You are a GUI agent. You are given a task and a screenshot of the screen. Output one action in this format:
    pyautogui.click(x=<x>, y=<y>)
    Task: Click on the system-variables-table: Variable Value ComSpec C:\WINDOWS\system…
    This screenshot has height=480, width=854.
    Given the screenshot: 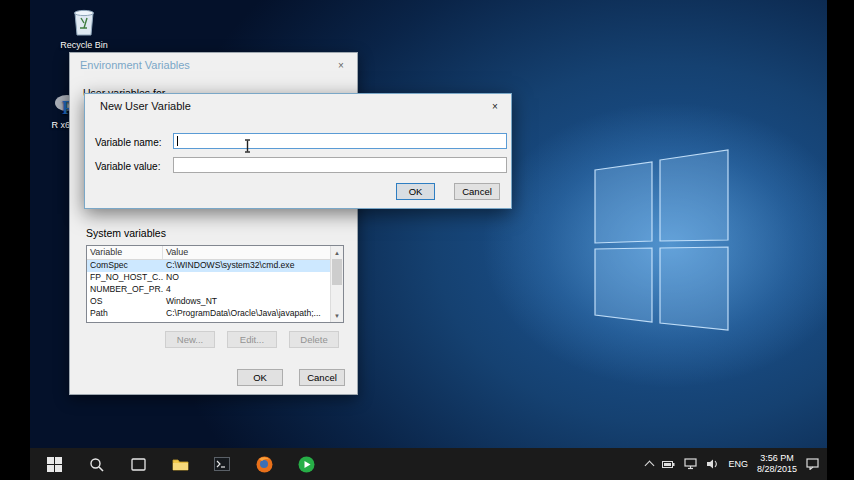 What is the action you would take?
    pyautogui.click(x=215, y=284)
    